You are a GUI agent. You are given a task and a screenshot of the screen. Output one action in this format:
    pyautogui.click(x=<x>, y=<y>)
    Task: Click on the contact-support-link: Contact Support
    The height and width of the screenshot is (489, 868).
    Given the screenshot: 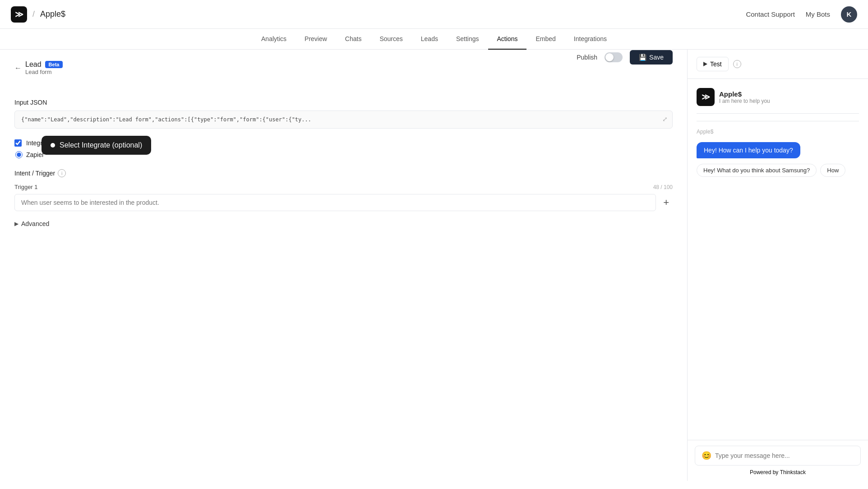 What is the action you would take?
    pyautogui.click(x=770, y=14)
    